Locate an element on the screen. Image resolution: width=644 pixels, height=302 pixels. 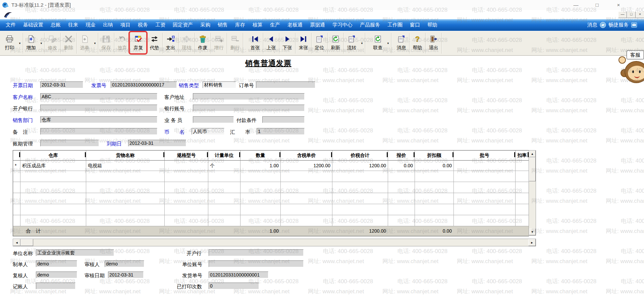
field-currency: 人民币 is located at coordinates (208, 131).